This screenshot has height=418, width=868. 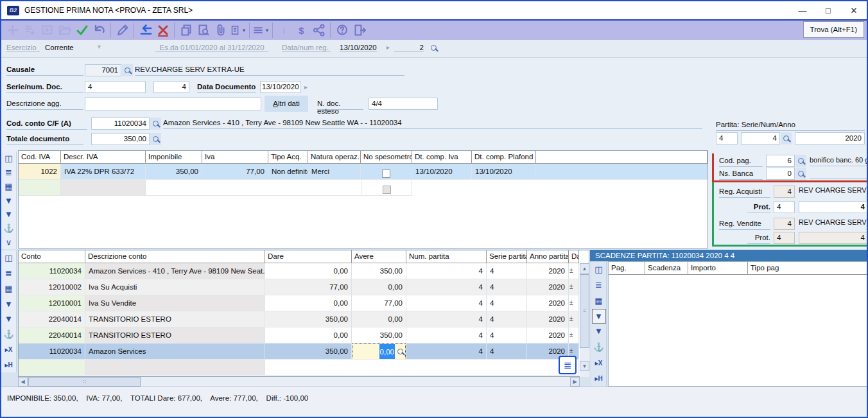 I want to click on iva-column-header: Iva, so click(x=235, y=157).